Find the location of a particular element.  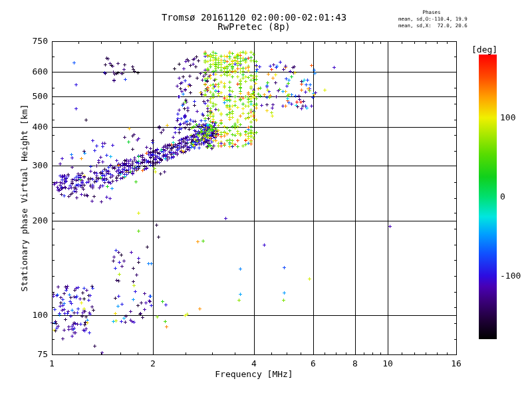

plot-subtitle: RwPretec (8p) is located at coordinates (254, 27).